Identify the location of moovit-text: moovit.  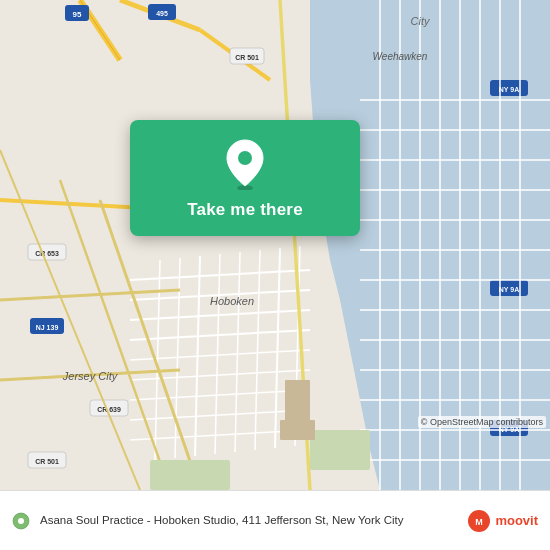
(516, 520).